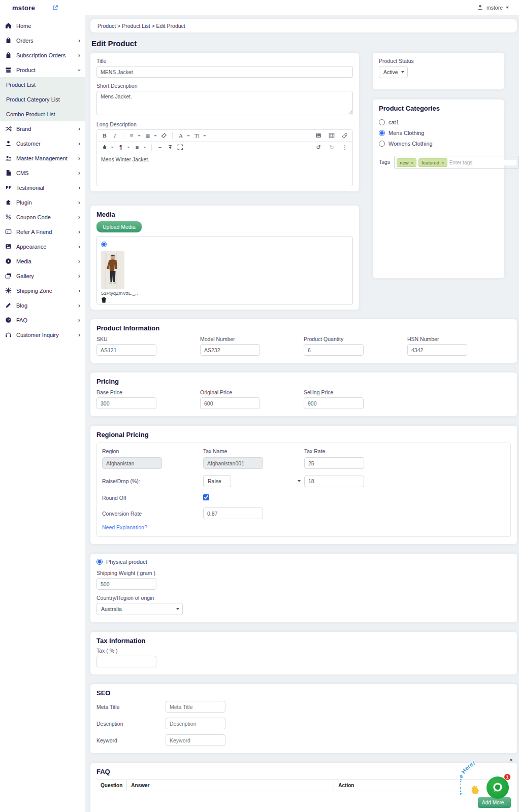  What do you see at coordinates (43, 320) in the screenshot?
I see `sidebar-item-faq: ? FAQ ›` at bounding box center [43, 320].